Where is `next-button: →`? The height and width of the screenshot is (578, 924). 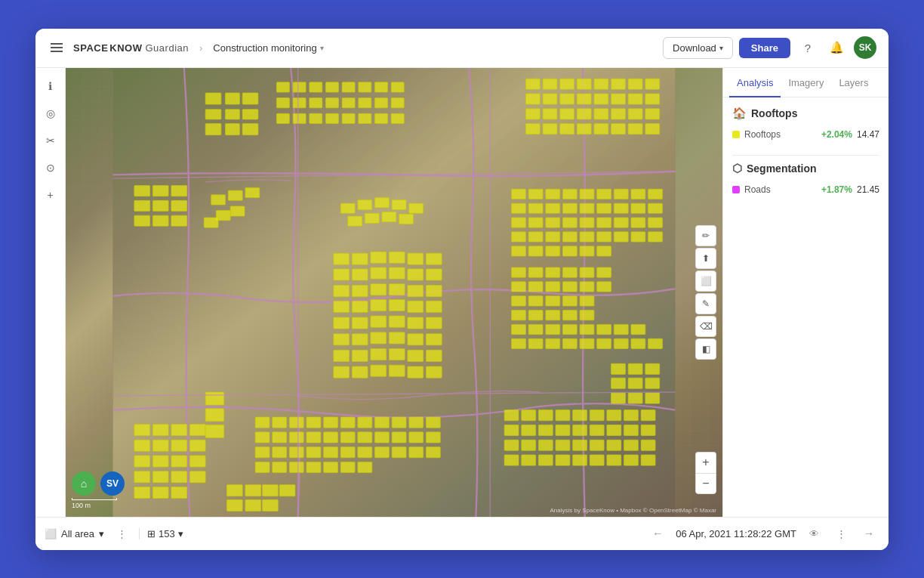 next-button: → is located at coordinates (869, 533).